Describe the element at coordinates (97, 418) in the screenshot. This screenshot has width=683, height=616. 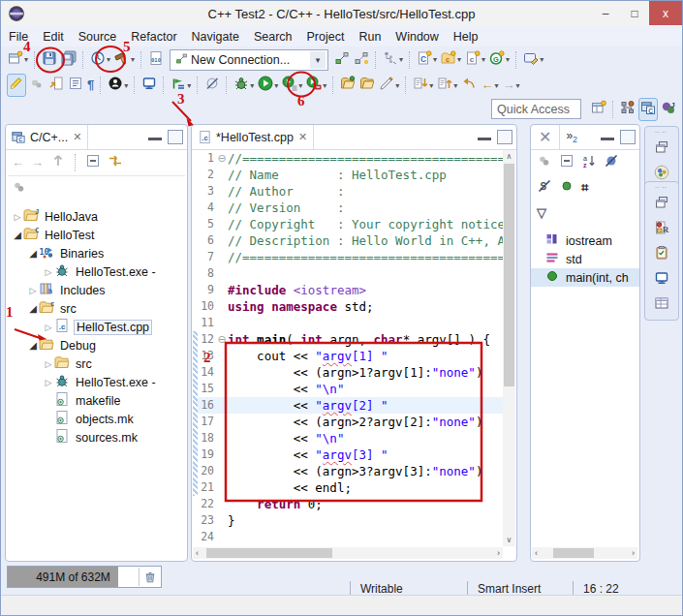
I see `tree-item-objects.mk: objects.mk` at that location.